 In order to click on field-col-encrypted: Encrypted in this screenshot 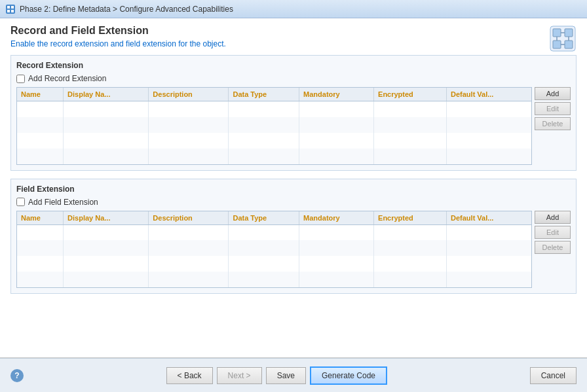, I will do `click(410, 219)`.